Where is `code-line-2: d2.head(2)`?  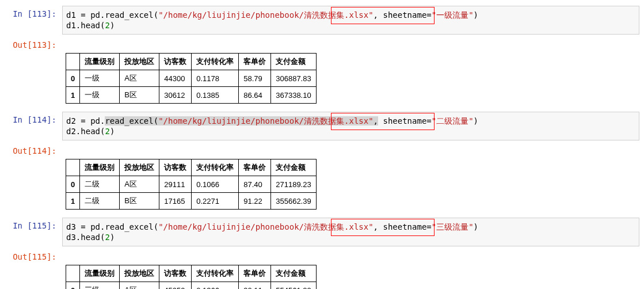 code-line-2: d2.head(2) is located at coordinates (351, 131).